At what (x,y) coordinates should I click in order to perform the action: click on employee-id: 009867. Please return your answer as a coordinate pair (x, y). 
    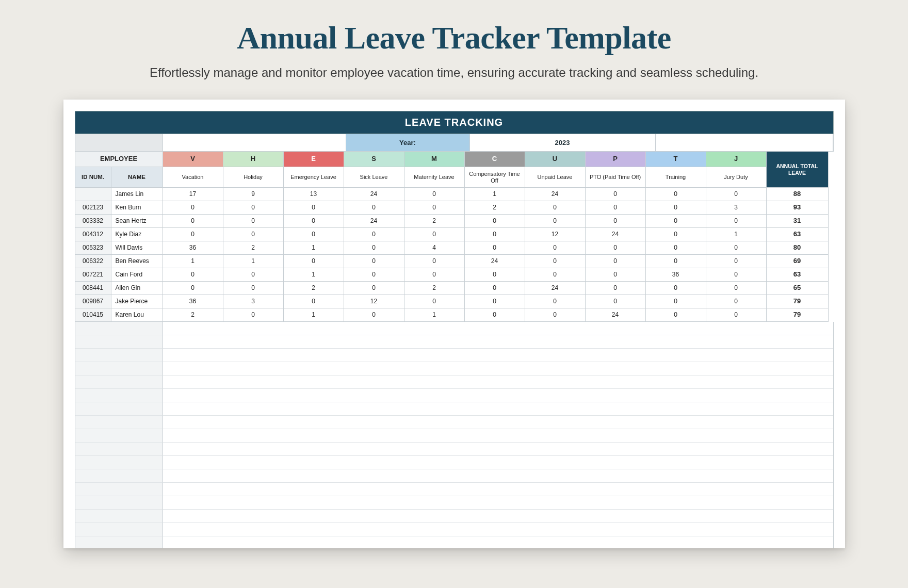
    Looking at the image, I should click on (93, 302).